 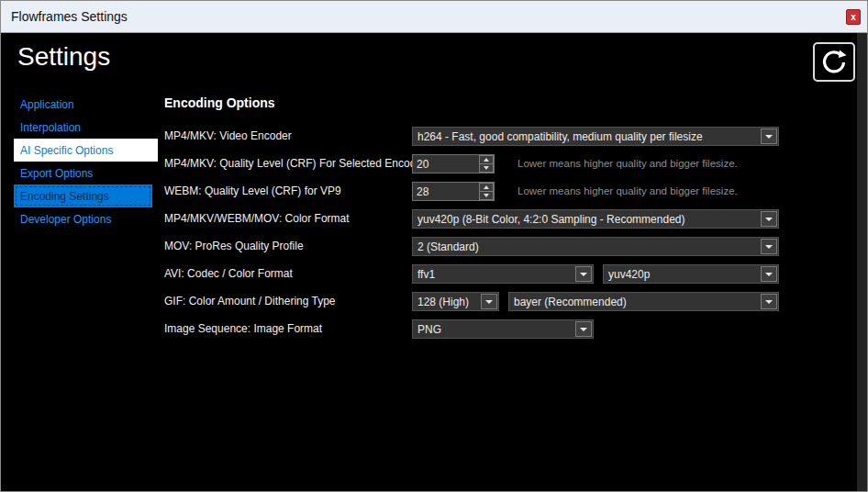 I want to click on close-icon: x, so click(x=853, y=17).